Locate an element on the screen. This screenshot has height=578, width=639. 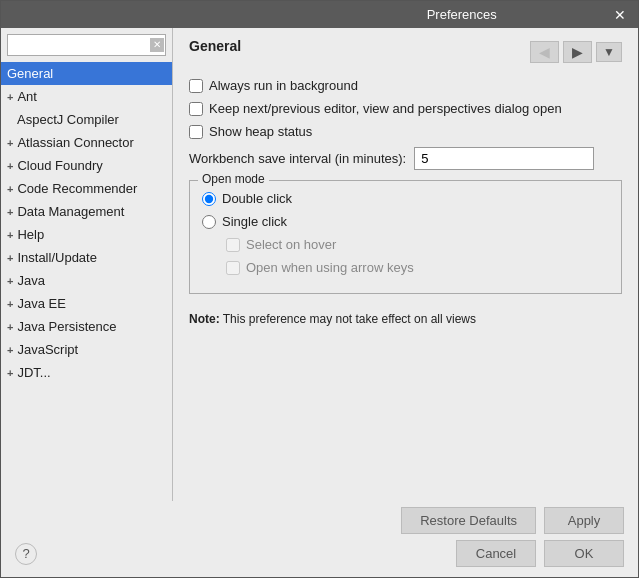
apply-button: Apply is located at coordinates (584, 520).